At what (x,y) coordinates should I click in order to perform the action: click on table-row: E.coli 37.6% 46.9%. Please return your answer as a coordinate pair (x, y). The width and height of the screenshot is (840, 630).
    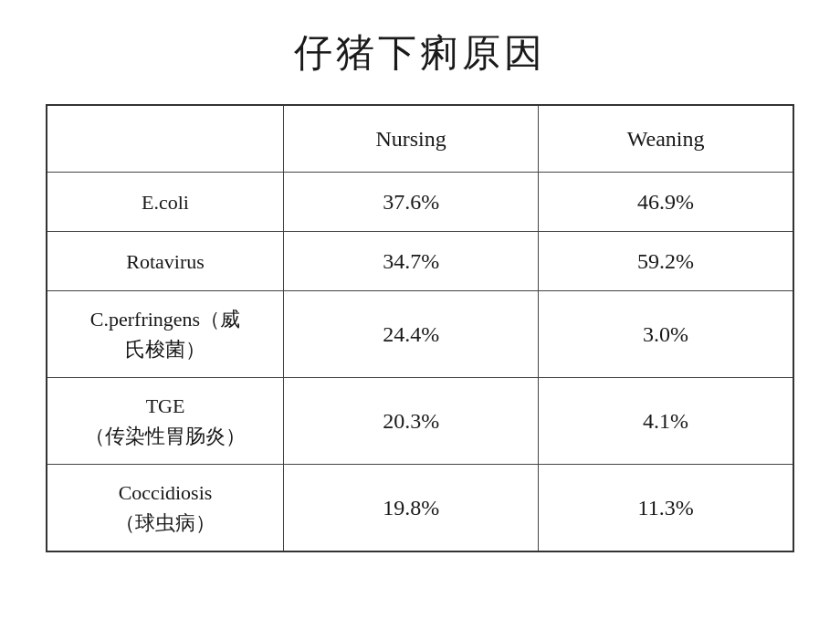
    Looking at the image, I should click on (420, 203).